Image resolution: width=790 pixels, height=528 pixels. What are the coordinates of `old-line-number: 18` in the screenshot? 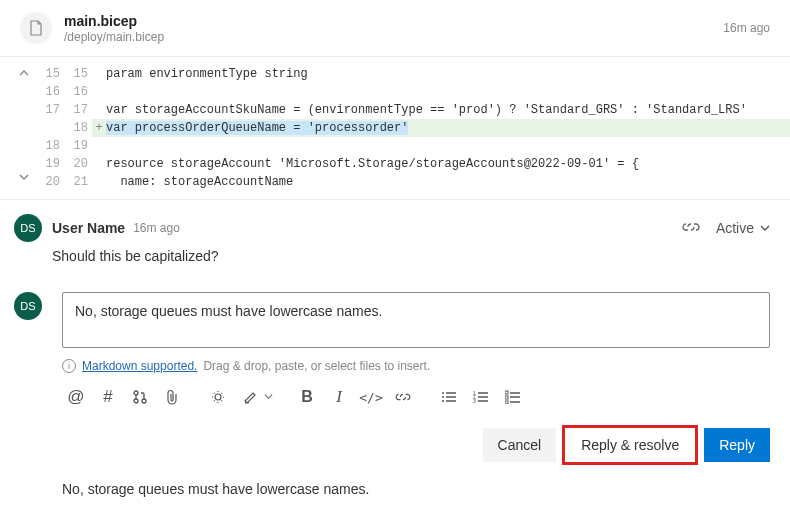 It's located at (50, 146).